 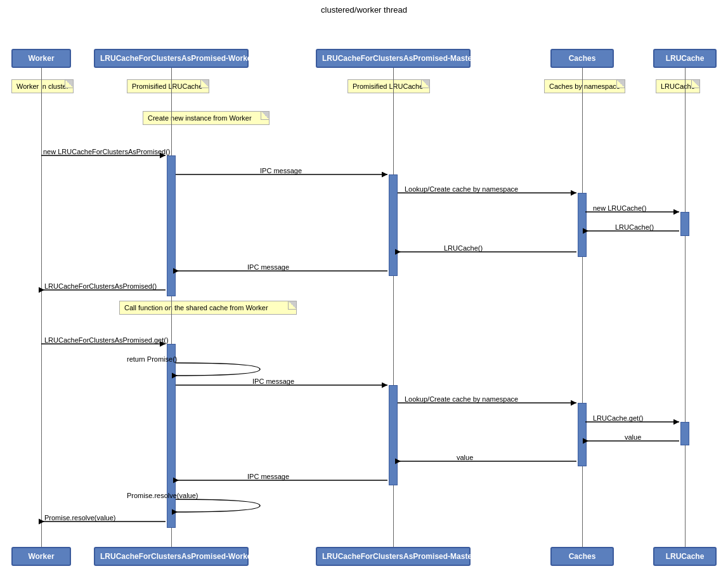 What do you see at coordinates (685, 307) in the screenshot?
I see `lifeline-lrucache` at bounding box center [685, 307].